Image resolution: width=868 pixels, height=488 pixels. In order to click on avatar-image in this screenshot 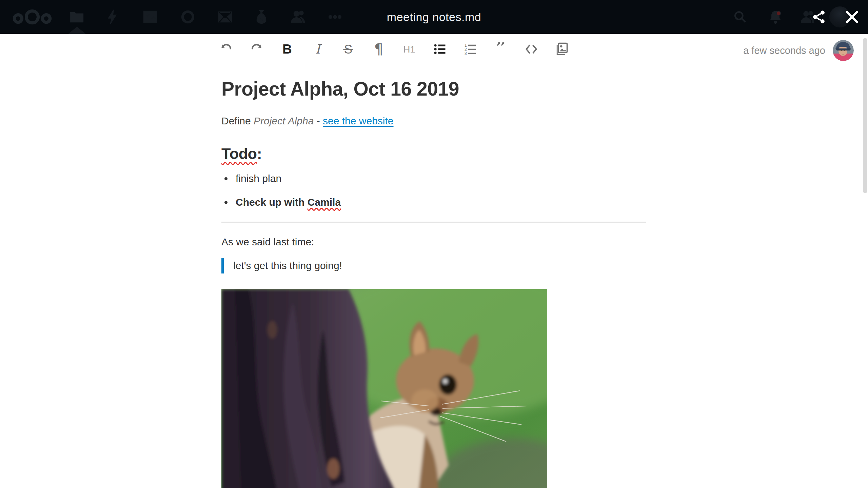, I will do `click(843, 50)`.